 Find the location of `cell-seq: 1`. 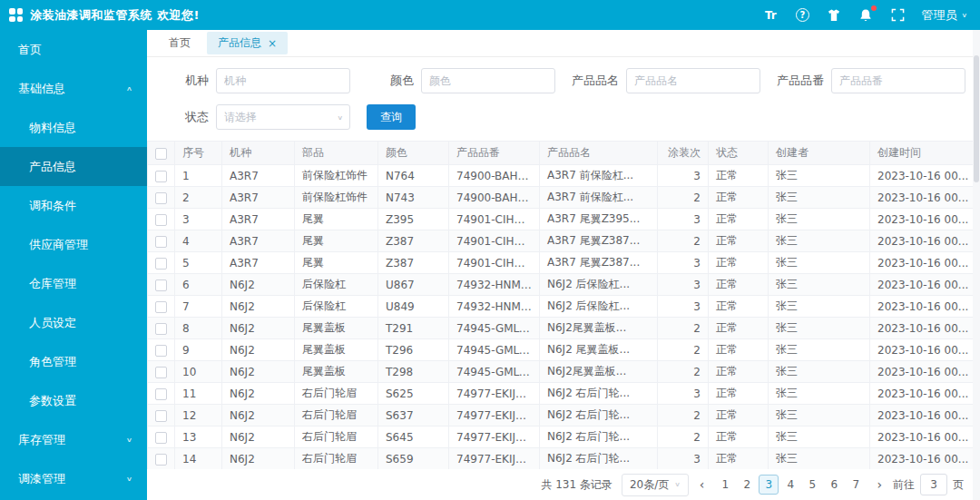

cell-seq: 1 is located at coordinates (199, 176).